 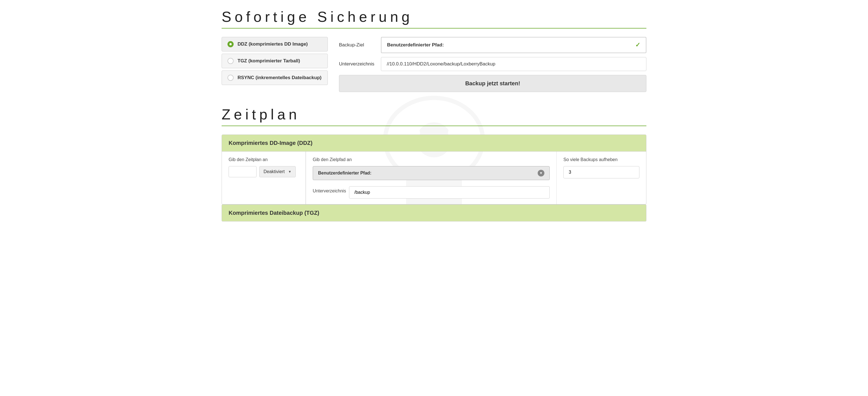 I want to click on zeitplan-divider, so click(x=434, y=126).